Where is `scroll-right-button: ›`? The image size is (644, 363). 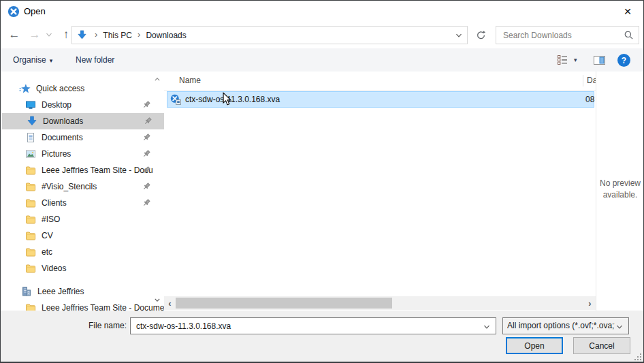 scroll-right-button: › is located at coordinates (590, 303).